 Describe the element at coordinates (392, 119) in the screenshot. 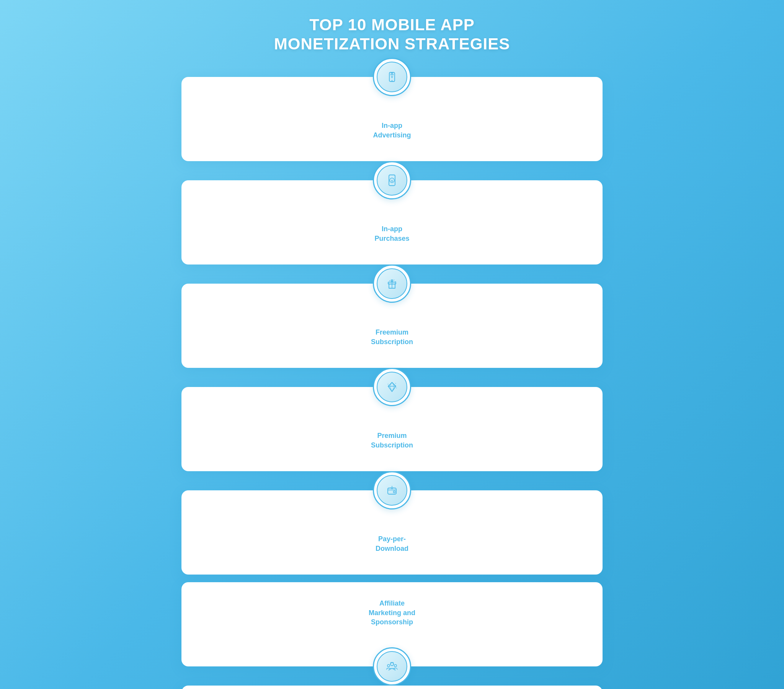

I see `card-in-app-advertising: In-appAdvertising` at that location.